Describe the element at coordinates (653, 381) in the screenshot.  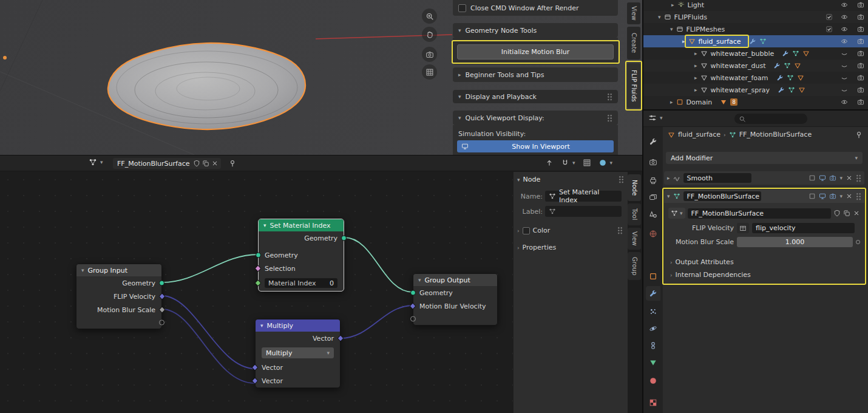
I see `tab-material` at that location.